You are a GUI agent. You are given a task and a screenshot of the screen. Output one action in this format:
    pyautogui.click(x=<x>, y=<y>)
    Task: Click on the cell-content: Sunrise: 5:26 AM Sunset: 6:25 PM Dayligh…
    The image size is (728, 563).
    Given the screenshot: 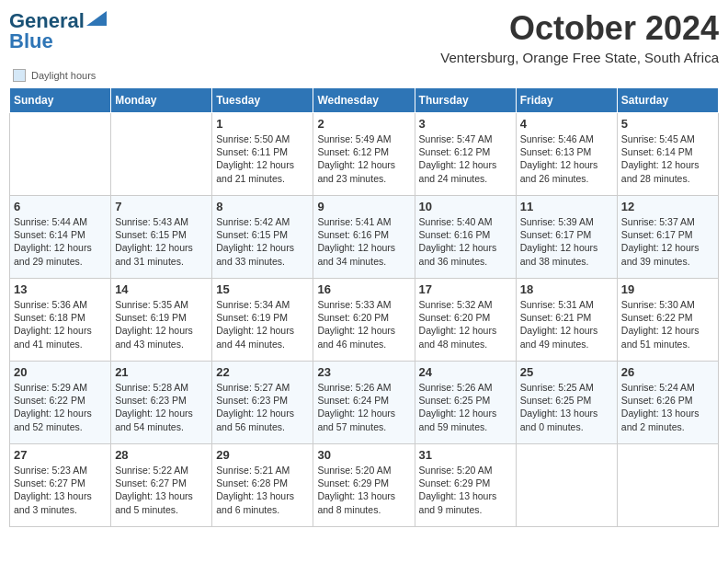 What is the action you would take?
    pyautogui.click(x=465, y=407)
    